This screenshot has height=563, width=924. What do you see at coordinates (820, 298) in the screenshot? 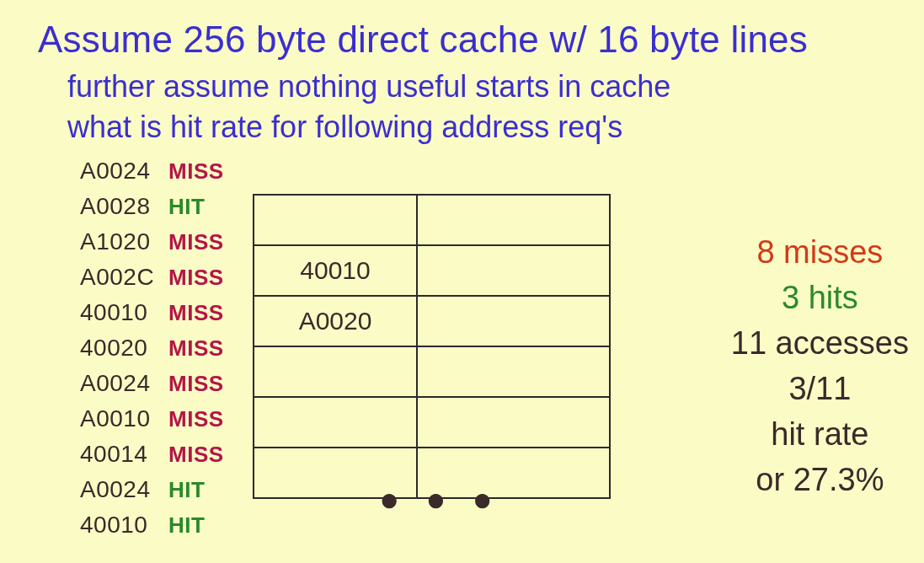
I see `hit-count: 3 hits` at bounding box center [820, 298].